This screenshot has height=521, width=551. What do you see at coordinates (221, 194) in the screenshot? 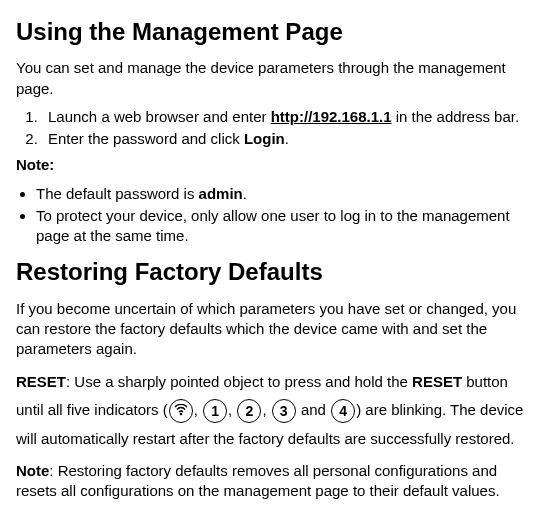
I see `default-password: admin` at bounding box center [221, 194].